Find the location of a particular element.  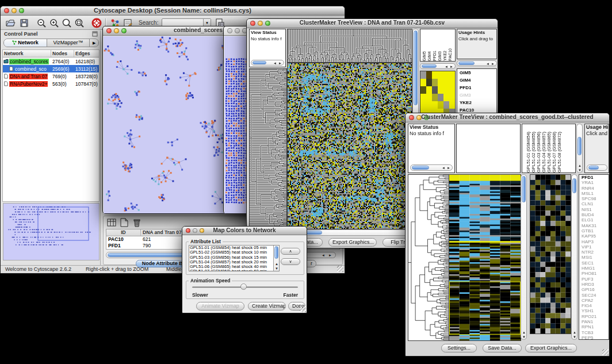

tv2-column-label: GPL51-07 (GSM868) is located at coordinates (554, 152).